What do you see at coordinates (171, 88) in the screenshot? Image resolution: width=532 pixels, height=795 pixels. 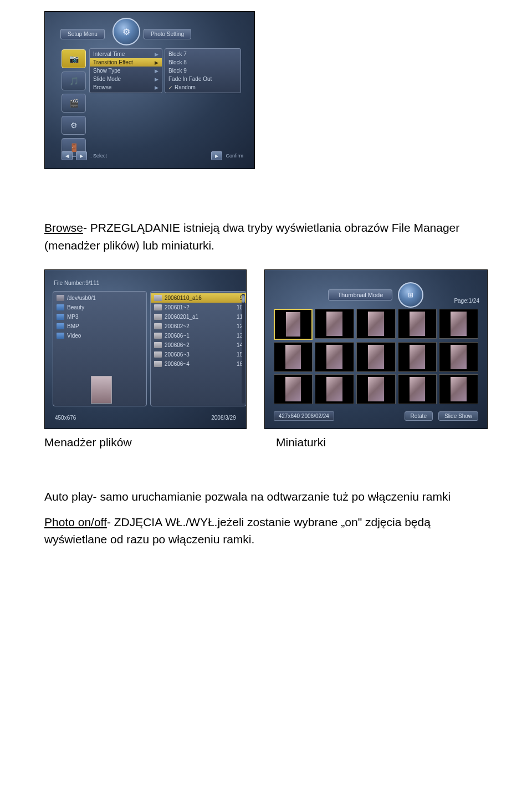 I see `check-icon: ✓` at bounding box center [171, 88].